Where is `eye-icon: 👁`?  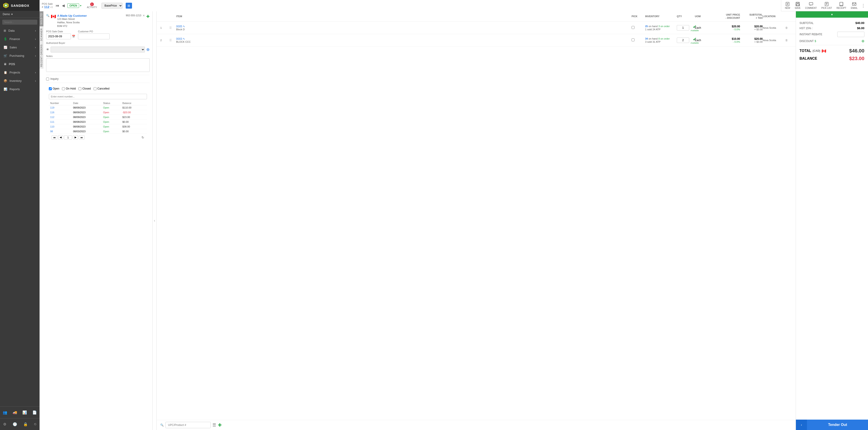
eye-icon: 👁 is located at coordinates (48, 50).